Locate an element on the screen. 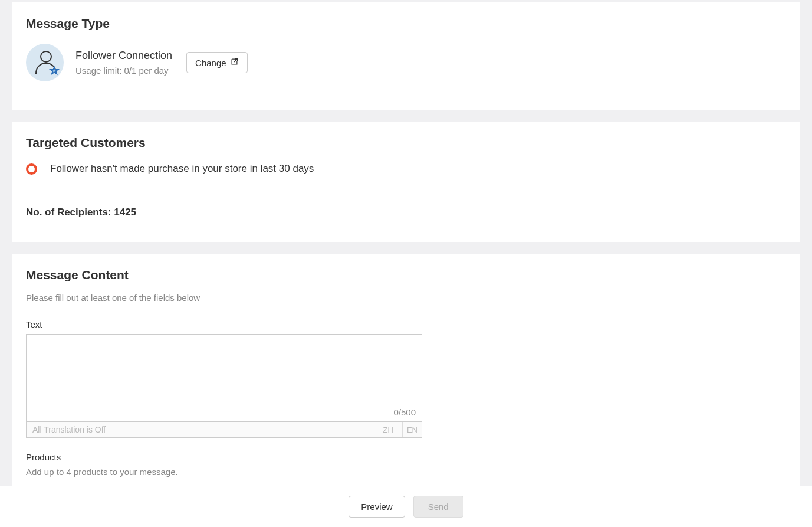 Image resolution: width=812 pixels, height=527 pixels. text-field-label: Text is located at coordinates (406, 325).